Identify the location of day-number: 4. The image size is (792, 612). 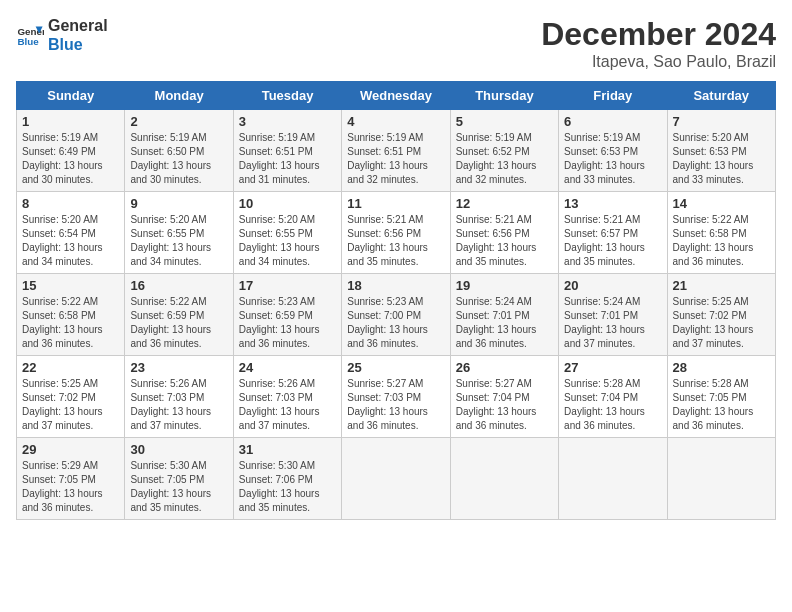
(396, 122).